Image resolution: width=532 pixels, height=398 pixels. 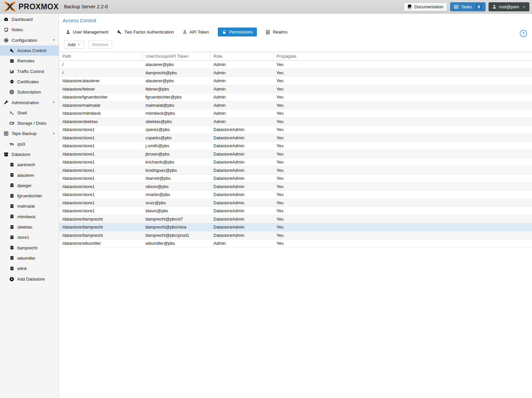 I want to click on table-row: /datastore/tlamprechttlamprecht@pbs!prod…, so click(x=296, y=235).